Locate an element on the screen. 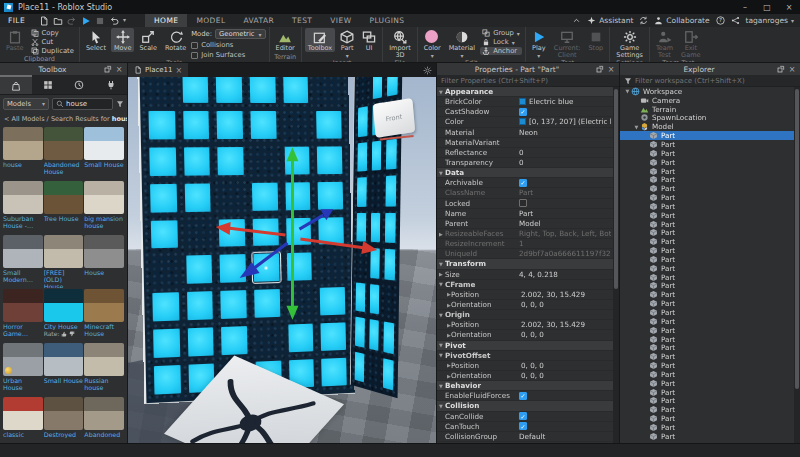 The height and width of the screenshot is (457, 800). explorer-item-terrain: Terrain is located at coordinates (710, 110).